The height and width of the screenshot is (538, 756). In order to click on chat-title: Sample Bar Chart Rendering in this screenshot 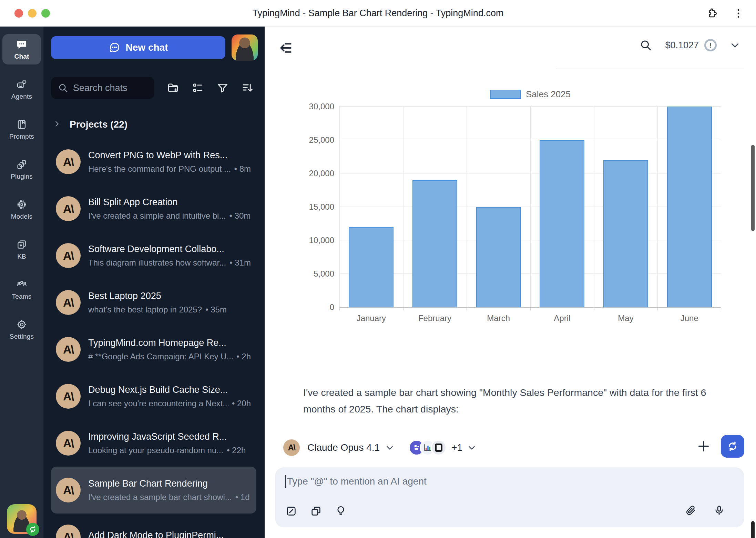, I will do `click(170, 484)`.